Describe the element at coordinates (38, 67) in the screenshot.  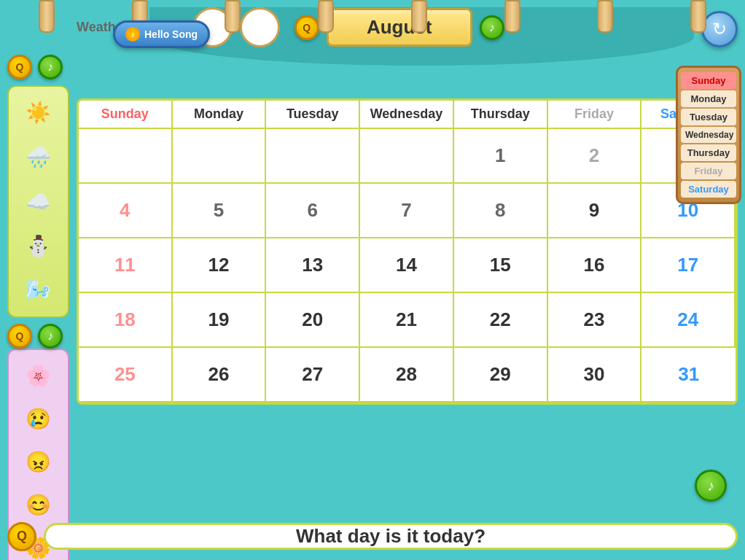
I see `top-buttons: Q ♪` at that location.